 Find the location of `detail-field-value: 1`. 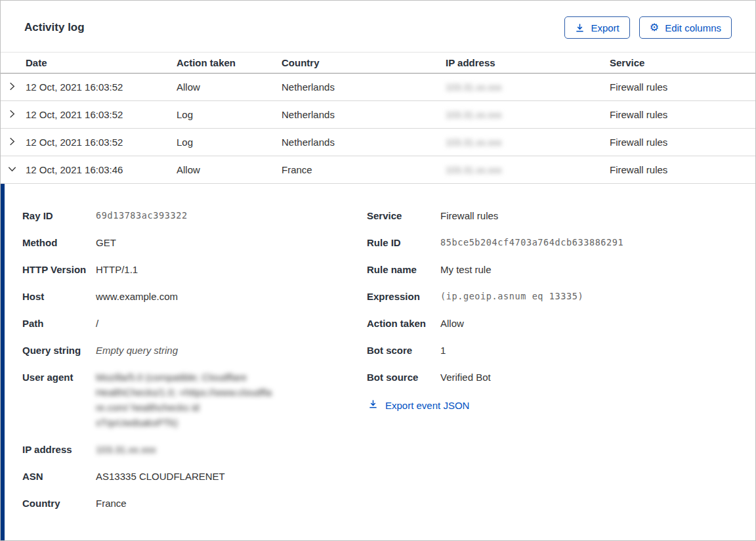

detail-field-value: 1 is located at coordinates (443, 351).